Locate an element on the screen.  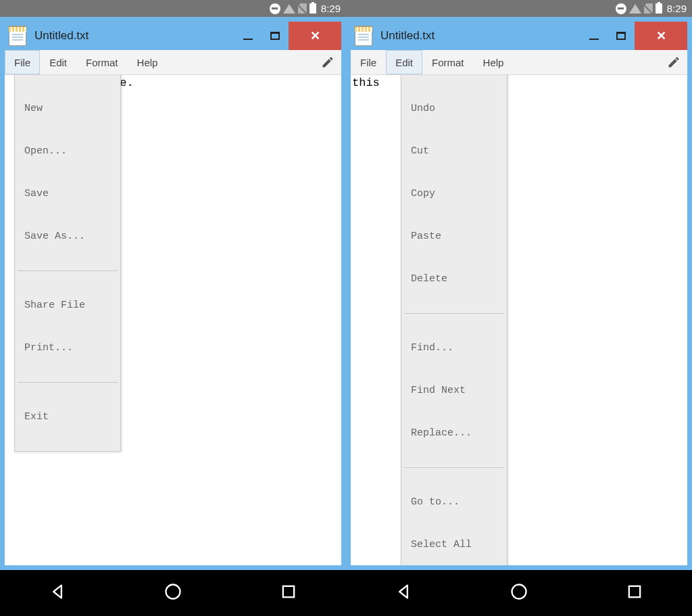
edit-menu-replace: Replace... is located at coordinates (454, 433).